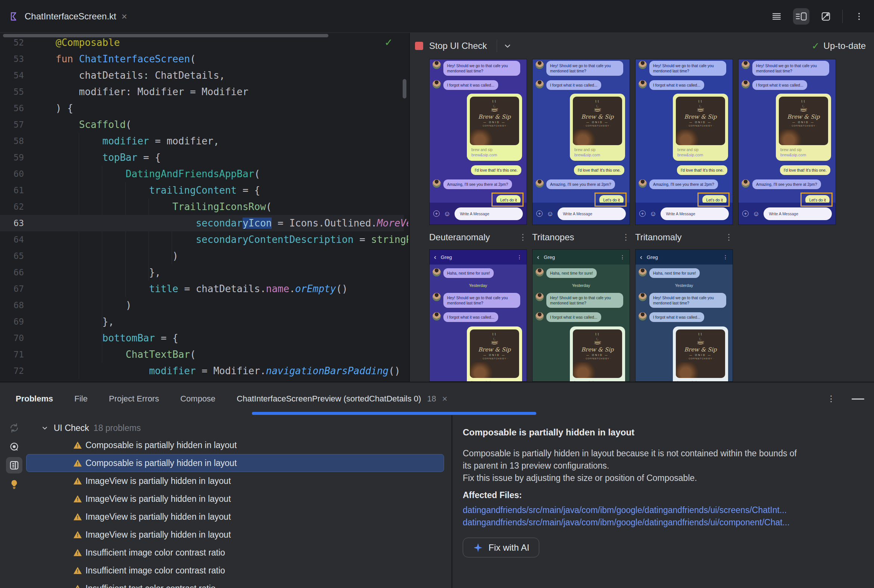 The width and height of the screenshot is (874, 588). What do you see at coordinates (14, 447) in the screenshot?
I see `preview-problems-icon` at bounding box center [14, 447].